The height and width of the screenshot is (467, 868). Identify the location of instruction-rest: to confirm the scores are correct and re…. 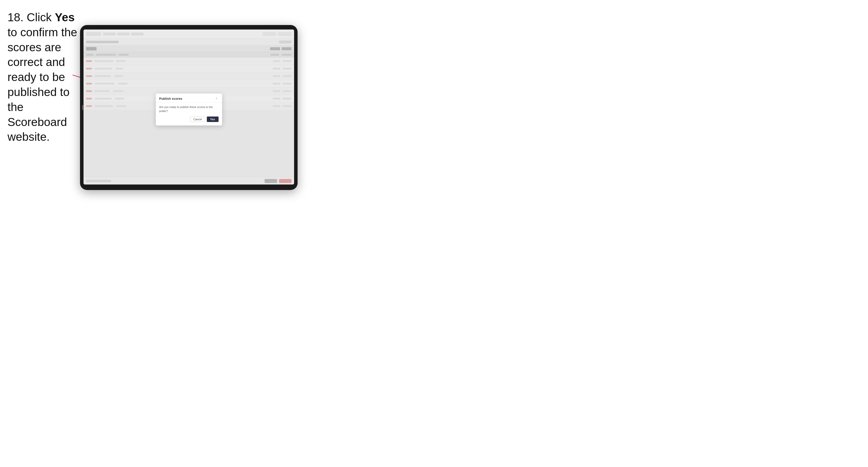
(42, 85).